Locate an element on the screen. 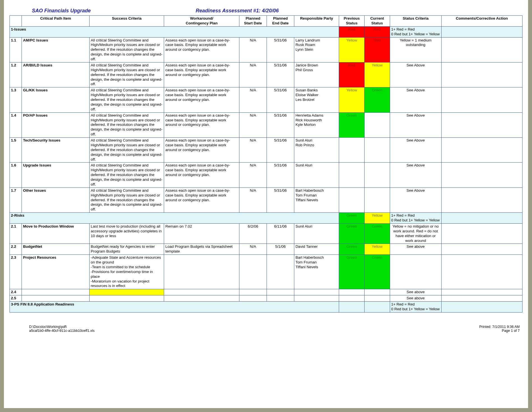  col-status-criteria: Status Criteria is located at coordinates (416, 21).